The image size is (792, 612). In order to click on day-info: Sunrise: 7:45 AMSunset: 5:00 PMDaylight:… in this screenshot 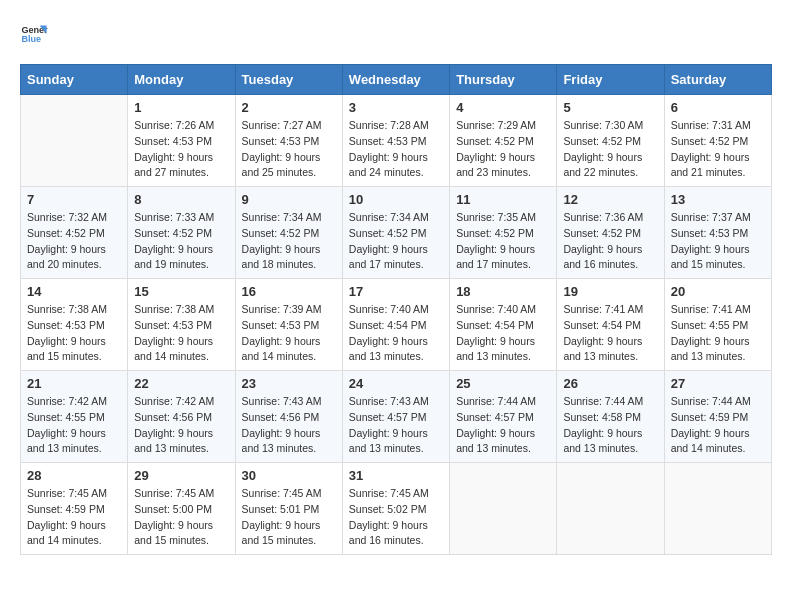, I will do `click(181, 518)`.